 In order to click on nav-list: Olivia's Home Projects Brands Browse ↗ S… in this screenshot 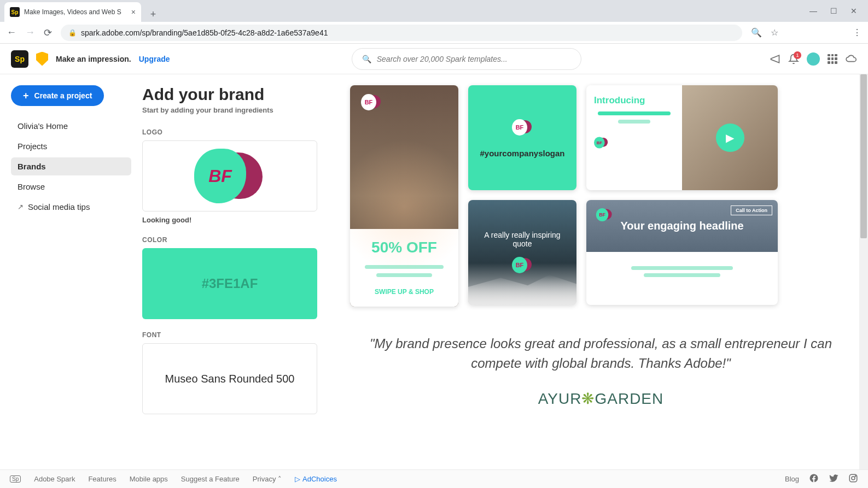, I will do `click(71, 166)`.